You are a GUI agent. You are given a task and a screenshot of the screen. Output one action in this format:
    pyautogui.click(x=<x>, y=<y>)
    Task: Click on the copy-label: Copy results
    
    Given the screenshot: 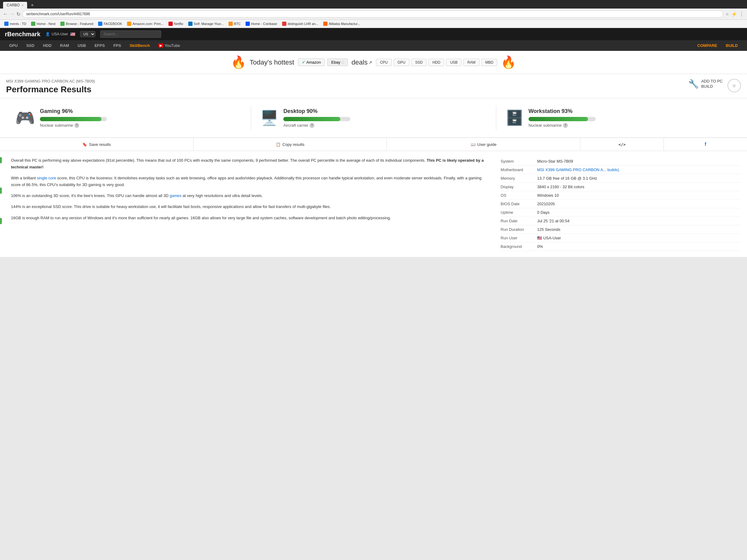 What is the action you would take?
    pyautogui.click(x=293, y=144)
    